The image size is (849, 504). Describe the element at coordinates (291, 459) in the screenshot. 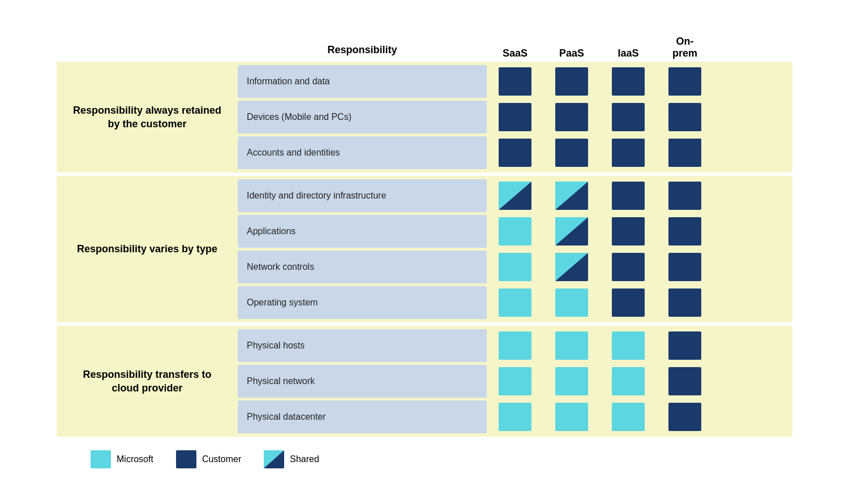

I see `legend-shared: Shared` at that location.